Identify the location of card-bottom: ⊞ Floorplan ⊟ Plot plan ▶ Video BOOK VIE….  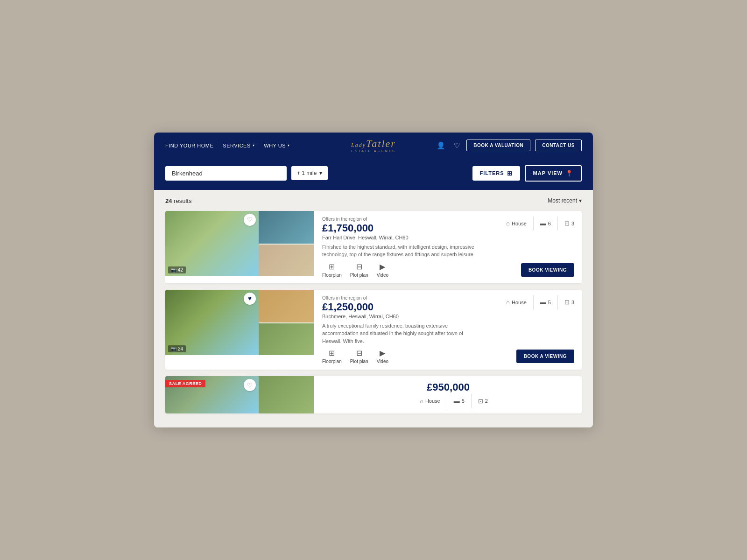
(448, 270).